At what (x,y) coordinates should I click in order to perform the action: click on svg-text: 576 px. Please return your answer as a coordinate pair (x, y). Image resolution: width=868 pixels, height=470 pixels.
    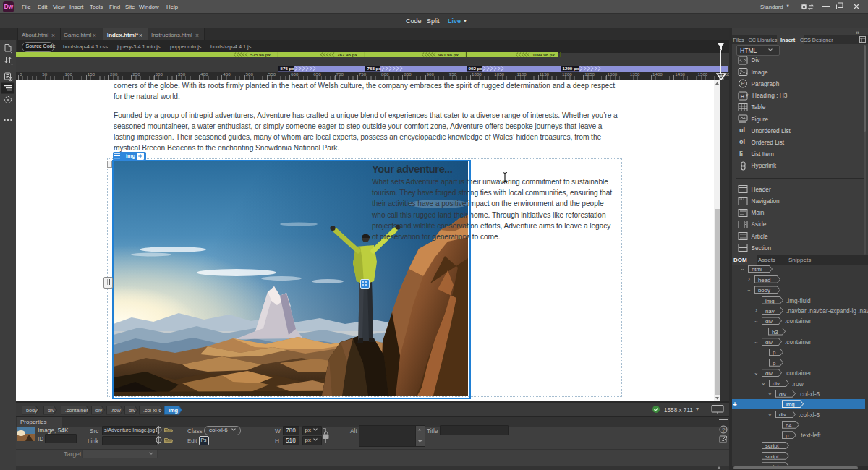
    Looking at the image, I should click on (288, 68).